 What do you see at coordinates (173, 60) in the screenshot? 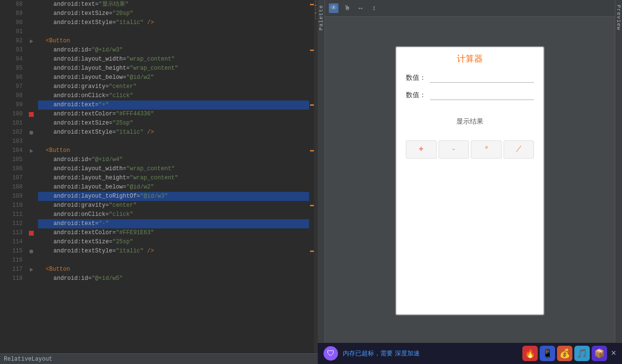
I see `code-line-94: android:layout_width="wrap_content"` at bounding box center [173, 60].